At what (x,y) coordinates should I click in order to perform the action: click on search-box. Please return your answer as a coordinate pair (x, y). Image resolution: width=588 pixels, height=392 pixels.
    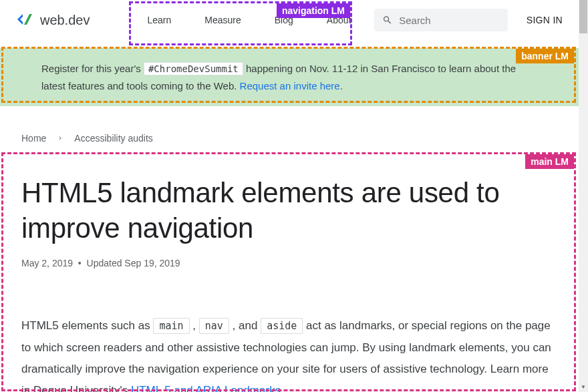
    Looking at the image, I should click on (441, 20).